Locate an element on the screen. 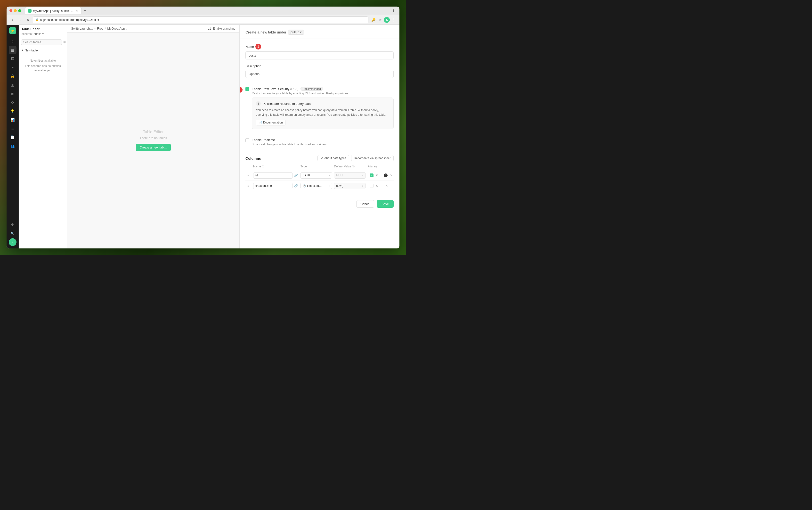 This screenshot has height=510, width=812. sidebar-item-auth: 🔒 is located at coordinates (13, 76).